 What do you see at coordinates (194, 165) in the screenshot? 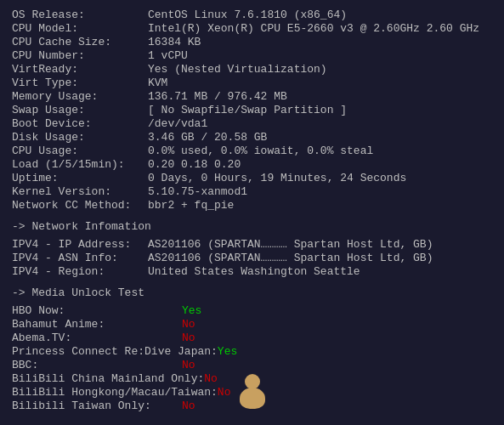
I see `system-value: 0.20 0.18 0.20` at bounding box center [194, 165].